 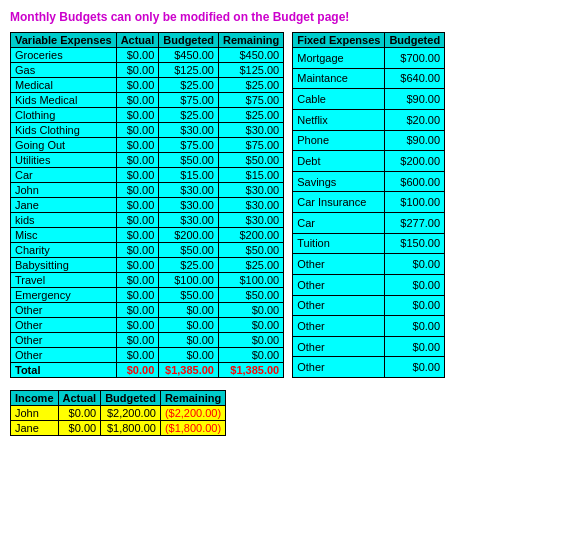 What do you see at coordinates (369, 120) in the screenshot?
I see `fixed-table-row: Netflix$20.00` at bounding box center [369, 120].